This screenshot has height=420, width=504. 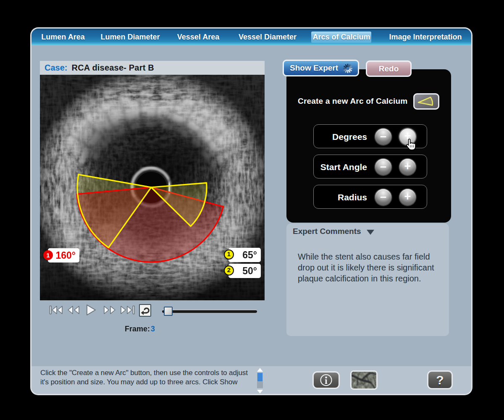 I want to click on tab-vessel-diameter: Vessel Diameter, so click(x=268, y=37).